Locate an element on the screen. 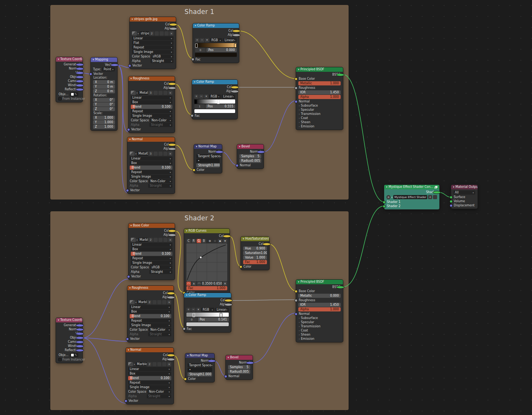 The width and height of the screenshot is (532, 415). node-header: ▾RGB Curves is located at coordinates (207, 231).